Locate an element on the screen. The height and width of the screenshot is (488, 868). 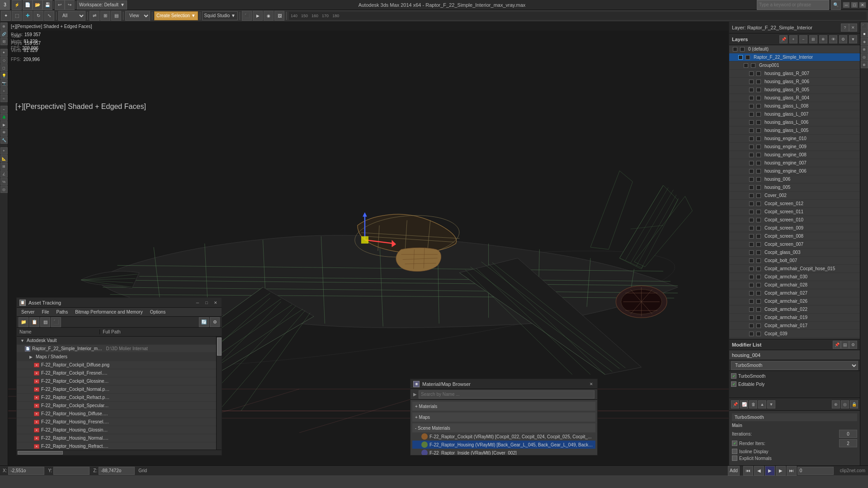
layer-item: Cocpit_armchair_019 is located at coordinates (795, 318).